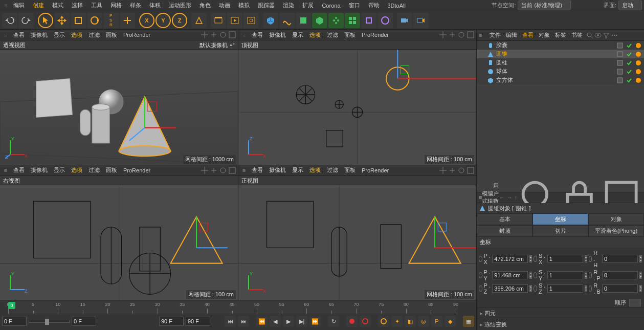  Describe the element at coordinates (14, 321) in the screenshot. I see `tl-cur-start` at that location.